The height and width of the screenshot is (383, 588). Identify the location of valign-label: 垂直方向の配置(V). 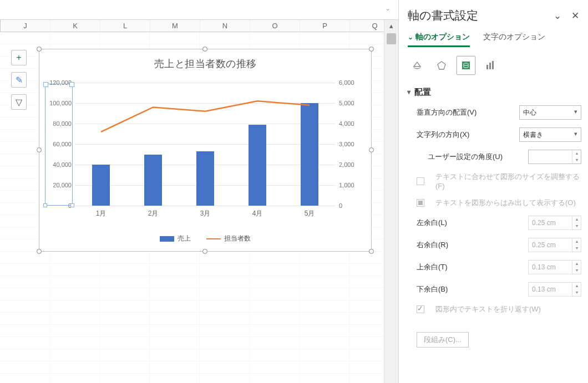
(465, 113).